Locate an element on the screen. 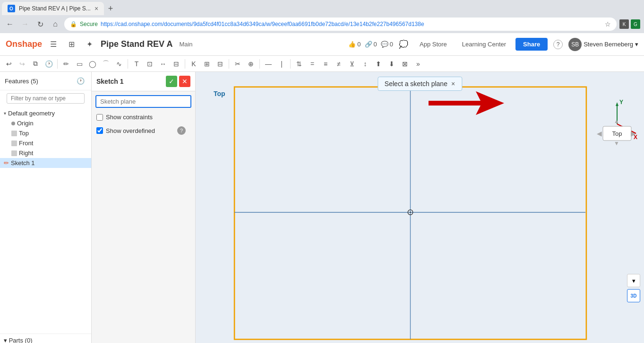 This screenshot has height=343, width=644. banner-close-button: × is located at coordinates (453, 84).